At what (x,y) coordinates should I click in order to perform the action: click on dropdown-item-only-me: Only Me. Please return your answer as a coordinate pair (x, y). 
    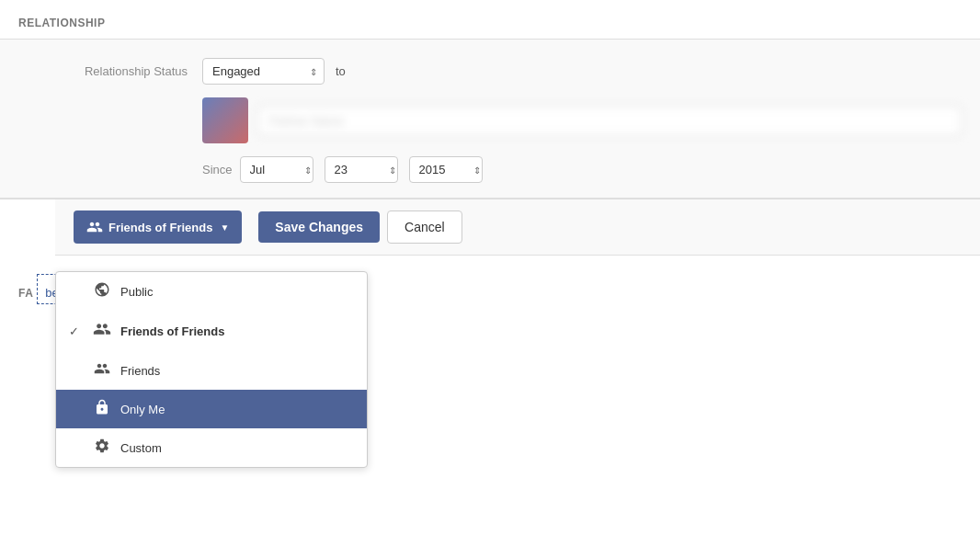
    Looking at the image, I should click on (211, 409).